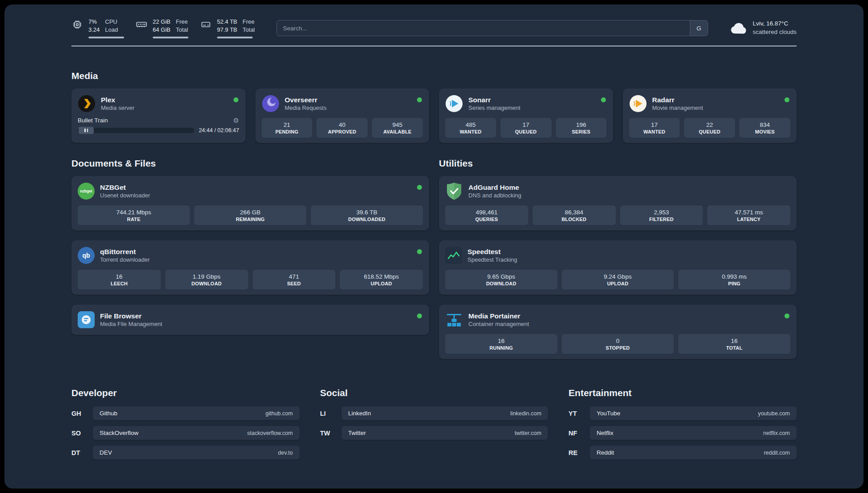 The width and height of the screenshot is (868, 493). I want to click on bookmark-name: YouTube, so click(608, 414).